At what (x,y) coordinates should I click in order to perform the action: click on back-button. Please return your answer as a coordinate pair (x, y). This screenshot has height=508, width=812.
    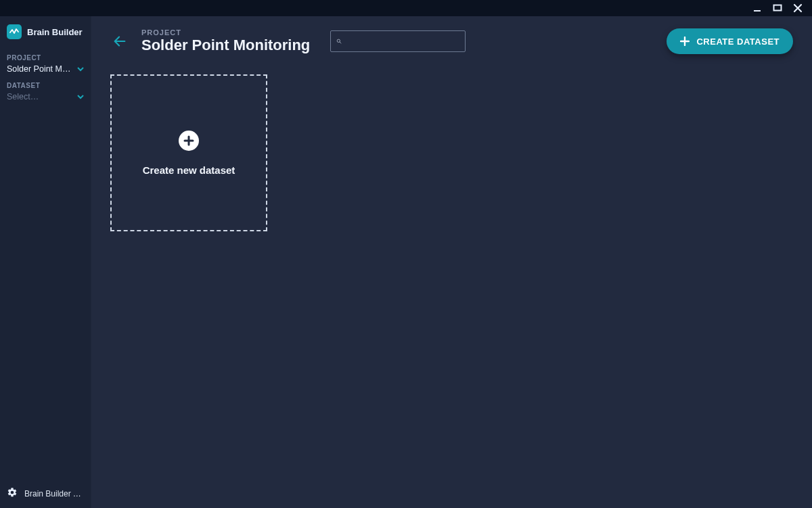
    Looking at the image, I should click on (120, 41).